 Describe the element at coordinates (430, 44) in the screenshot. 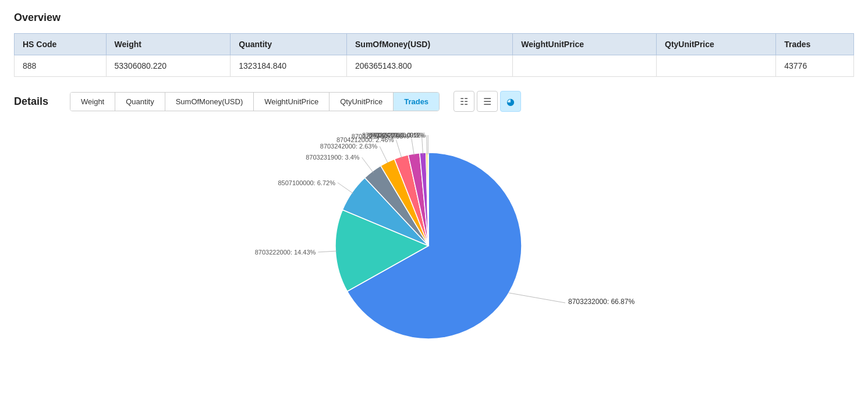

I see `overview-col-sumofmoneyusd: SumOfMoney(USD)` at that location.